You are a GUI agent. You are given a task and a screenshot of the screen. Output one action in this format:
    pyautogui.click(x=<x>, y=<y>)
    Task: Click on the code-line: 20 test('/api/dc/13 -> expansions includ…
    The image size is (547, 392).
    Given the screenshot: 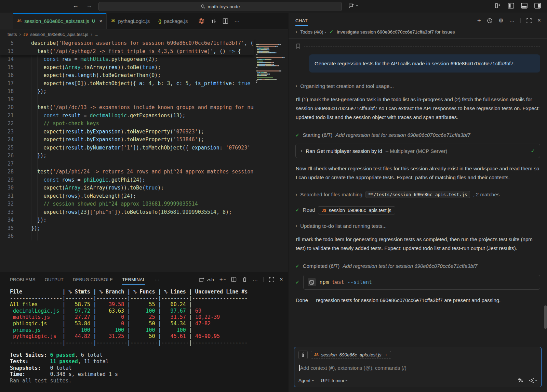 What is the action you would take?
    pyautogui.click(x=127, y=108)
    